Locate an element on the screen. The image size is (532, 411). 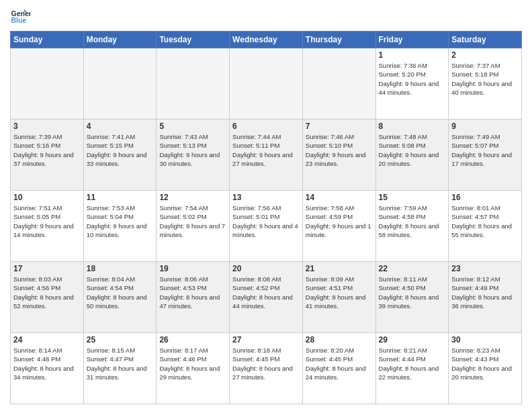
day-number: 5 is located at coordinates (193, 126).